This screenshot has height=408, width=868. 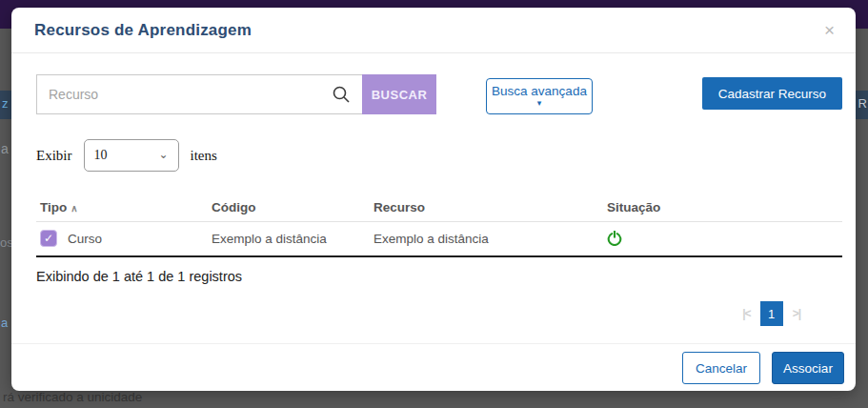 I want to click on page-size-select: 10 ⌄, so click(x=131, y=155).